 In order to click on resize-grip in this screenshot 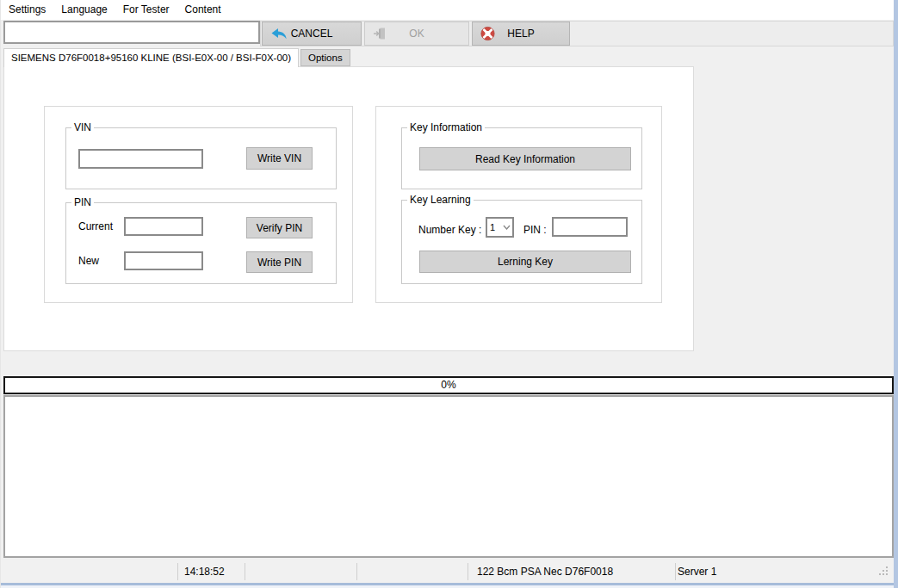, I will do `click(883, 572)`.